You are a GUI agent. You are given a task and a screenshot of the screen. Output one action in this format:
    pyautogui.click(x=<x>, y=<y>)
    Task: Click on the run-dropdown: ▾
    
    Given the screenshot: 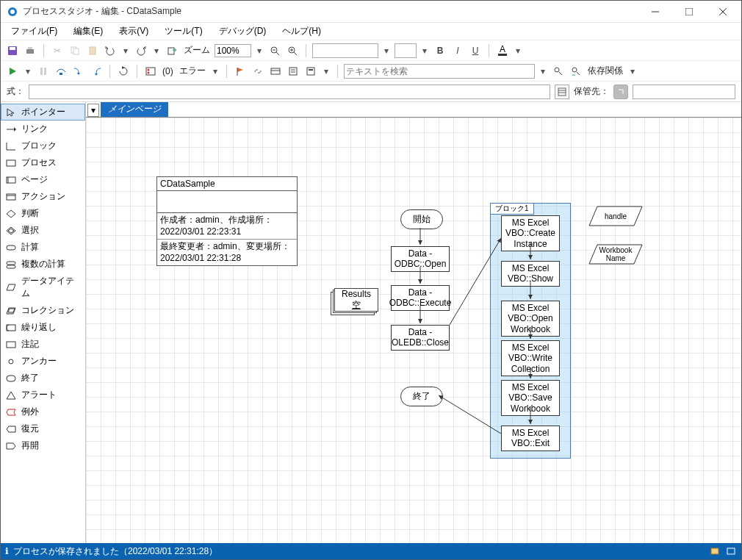 What is the action you would take?
    pyautogui.click(x=28, y=71)
    